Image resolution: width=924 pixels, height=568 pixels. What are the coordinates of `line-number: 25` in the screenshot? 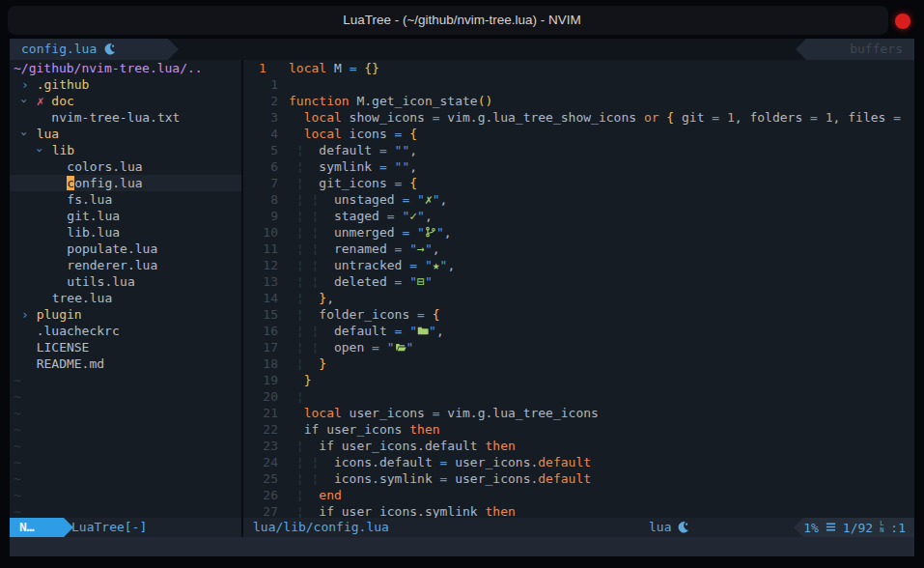 It's located at (261, 479).